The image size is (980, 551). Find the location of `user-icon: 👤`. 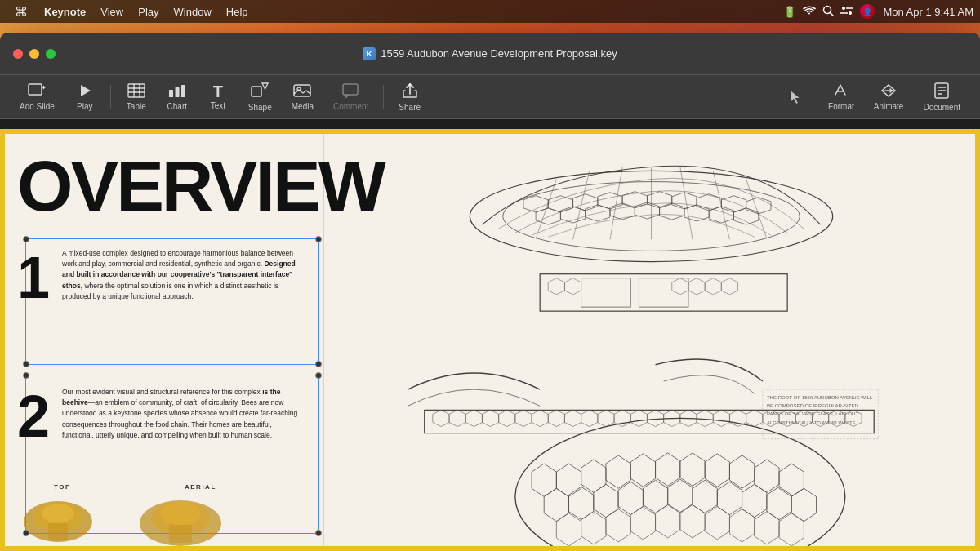

user-icon: 👤 is located at coordinates (867, 11).